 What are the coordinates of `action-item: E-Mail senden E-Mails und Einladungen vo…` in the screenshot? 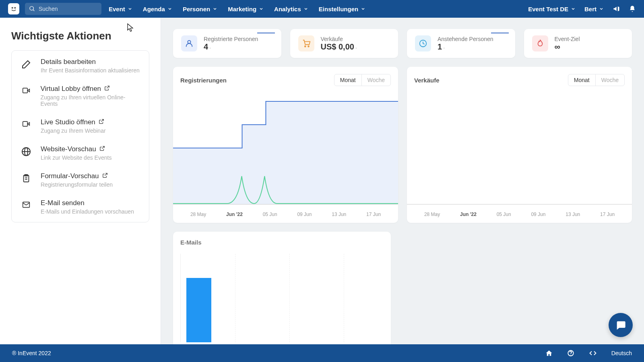 It's located at (80, 207).